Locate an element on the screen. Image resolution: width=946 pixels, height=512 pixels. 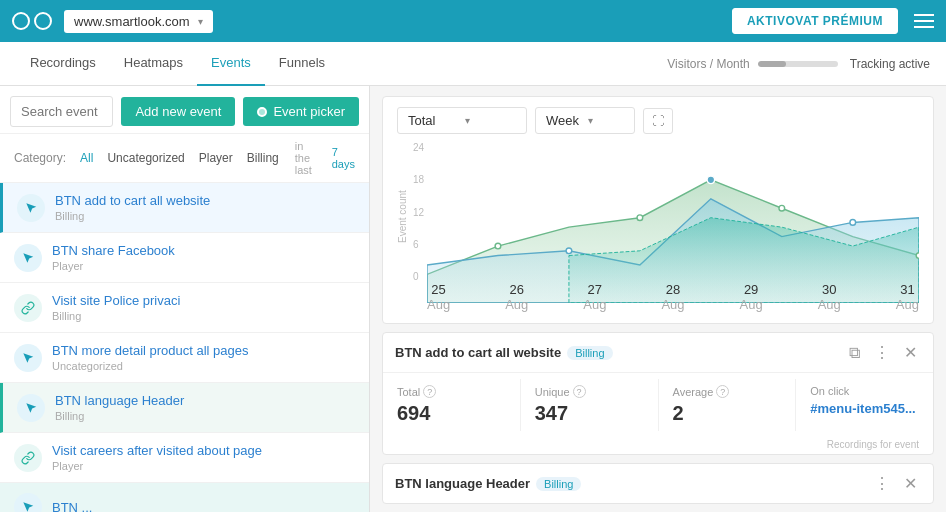
event-cat-4: Uncategorized is located at coordinates (150, 366).